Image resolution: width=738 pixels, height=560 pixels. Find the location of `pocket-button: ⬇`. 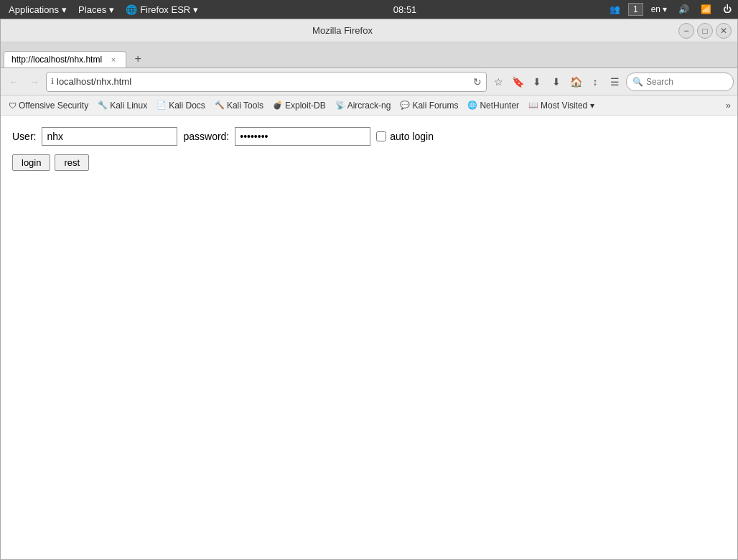

pocket-button: ⬇ is located at coordinates (537, 82).